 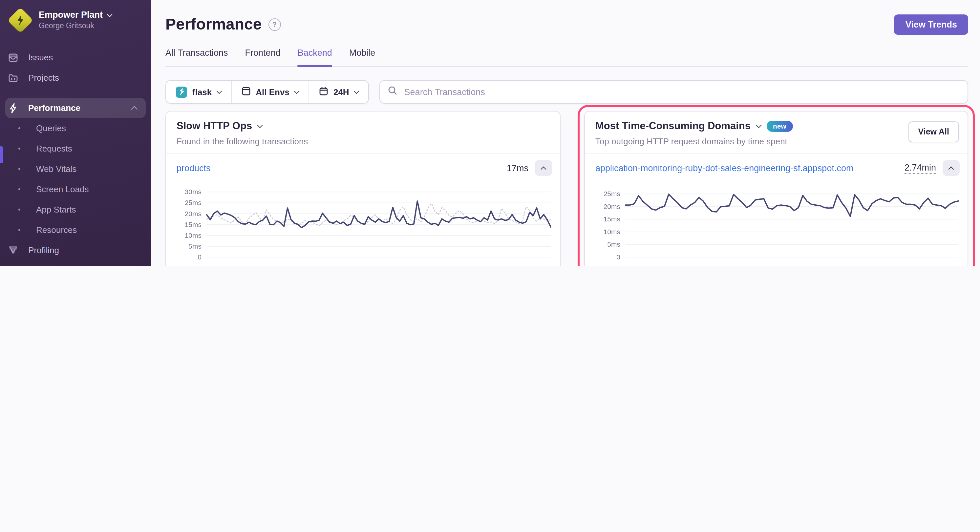 What do you see at coordinates (363, 168) in the screenshot?
I see `transaction-row-products: products 17ms` at bounding box center [363, 168].